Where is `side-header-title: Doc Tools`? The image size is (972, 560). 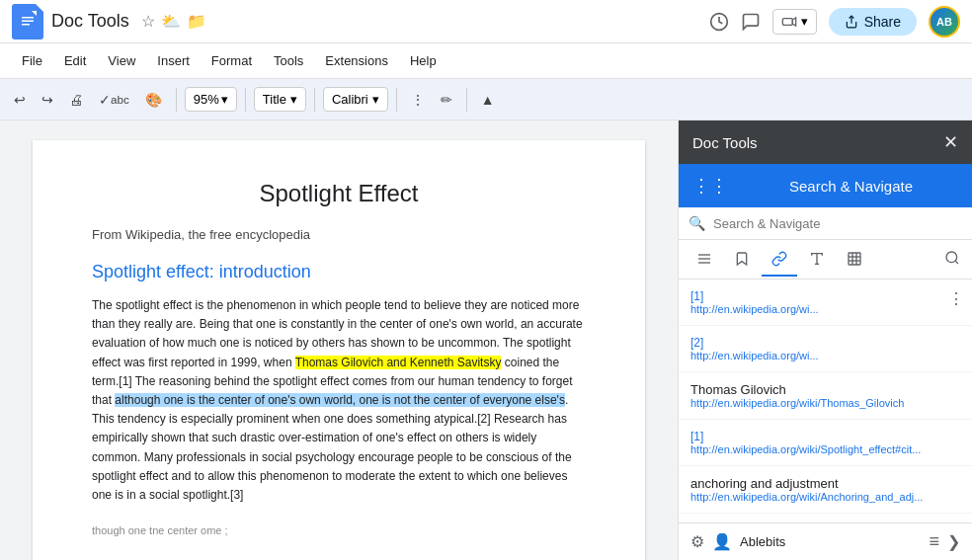 side-header-title: Doc Tools is located at coordinates (725, 142).